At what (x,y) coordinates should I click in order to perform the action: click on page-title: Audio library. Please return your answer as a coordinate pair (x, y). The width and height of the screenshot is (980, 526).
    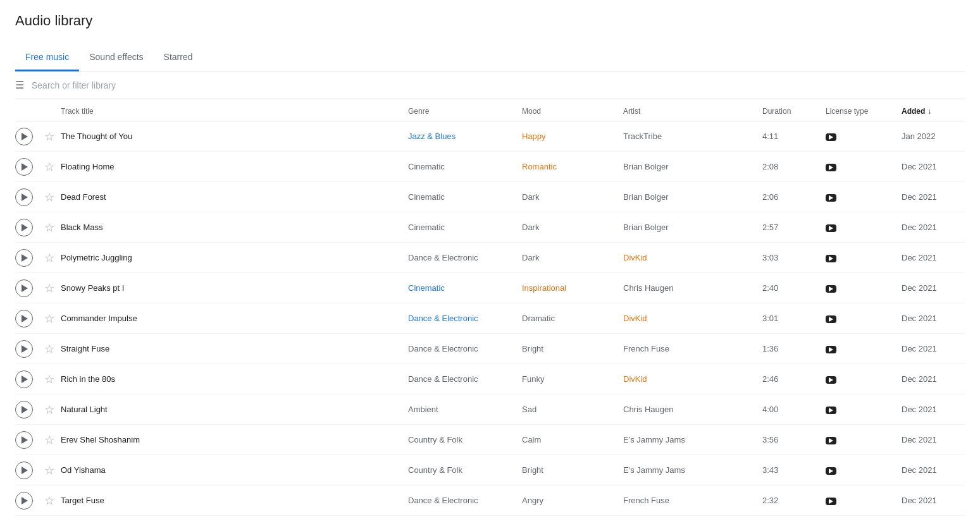
    Looking at the image, I should click on (490, 21).